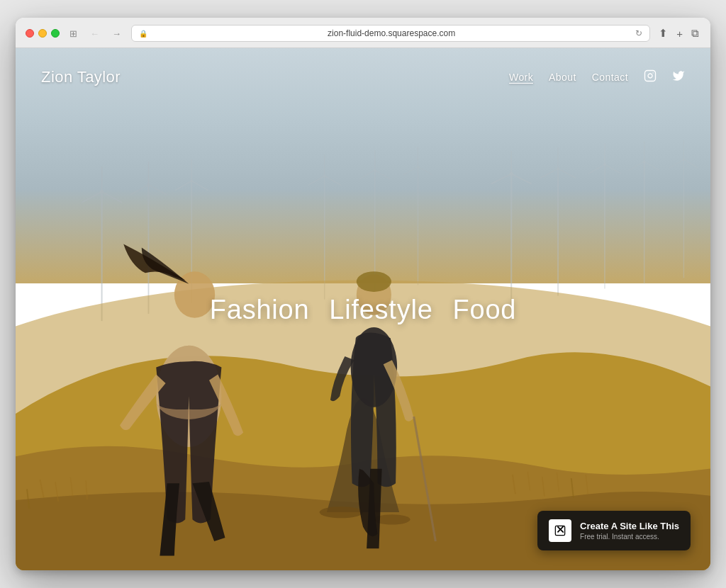  What do you see at coordinates (679, 34) in the screenshot?
I see `new-tab-button: +` at bounding box center [679, 34].